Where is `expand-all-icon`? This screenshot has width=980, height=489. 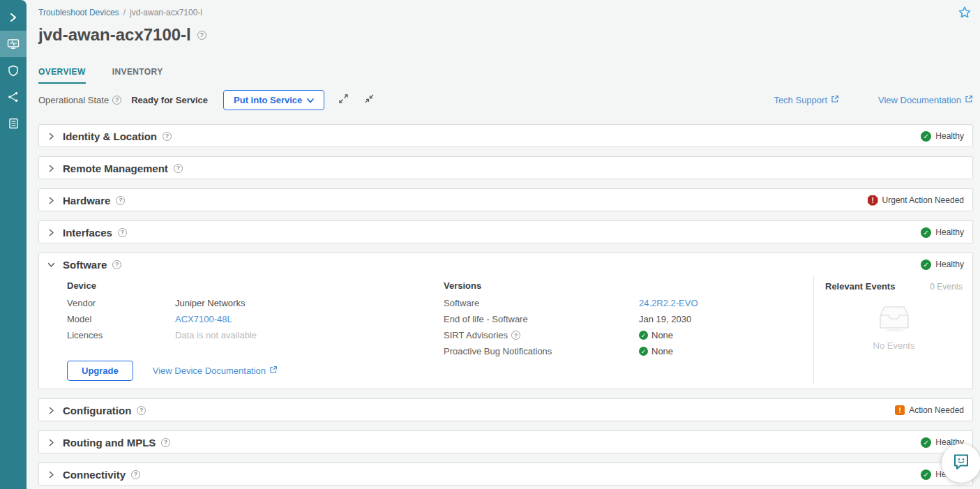 expand-all-icon is located at coordinates (343, 100).